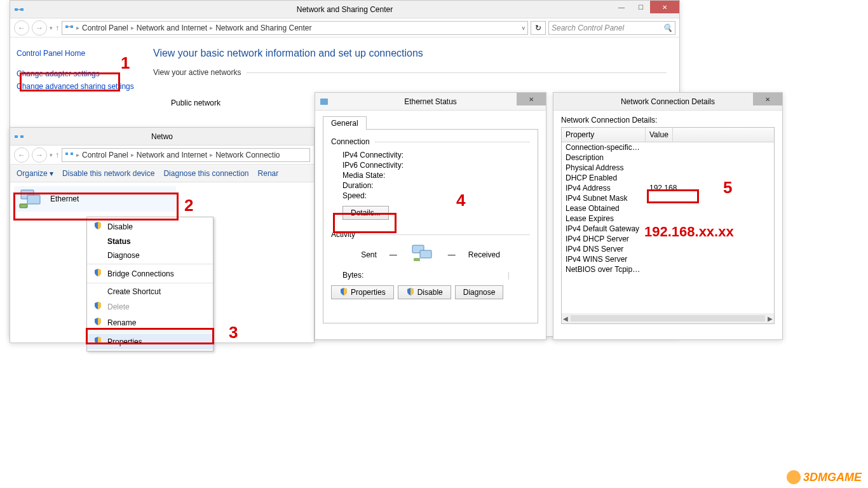 The image size is (868, 488). Describe the element at coordinates (150, 342) in the screenshot. I see `ctx-properties: Properties` at that location.